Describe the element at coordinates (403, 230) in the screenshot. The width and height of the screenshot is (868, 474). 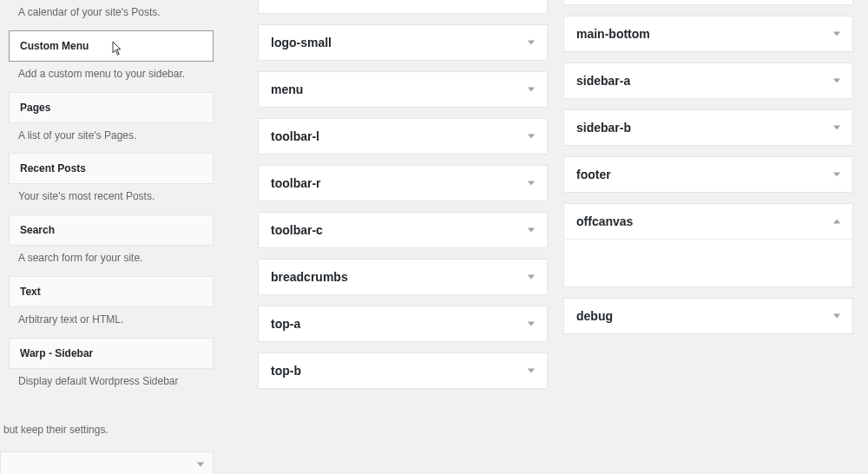
I see `area-toolbar-c: toolbar-c` at that location.